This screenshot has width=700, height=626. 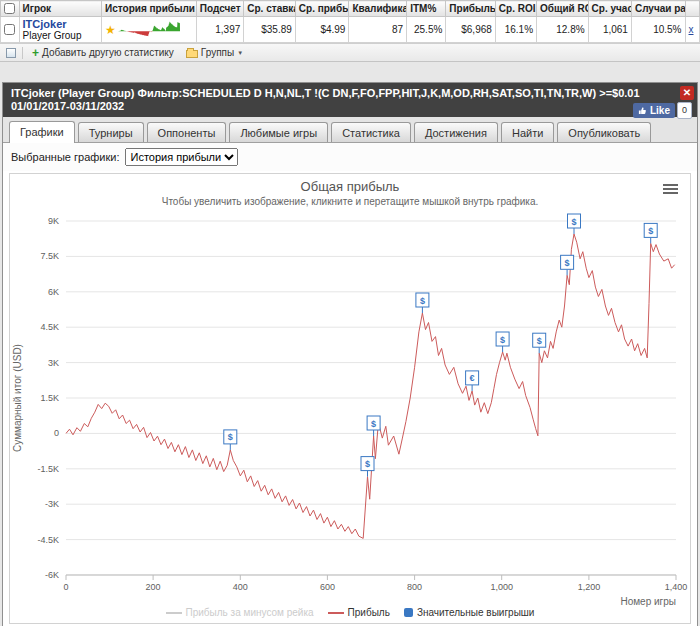 I want to click on remove-cell: x, so click(x=692, y=30).